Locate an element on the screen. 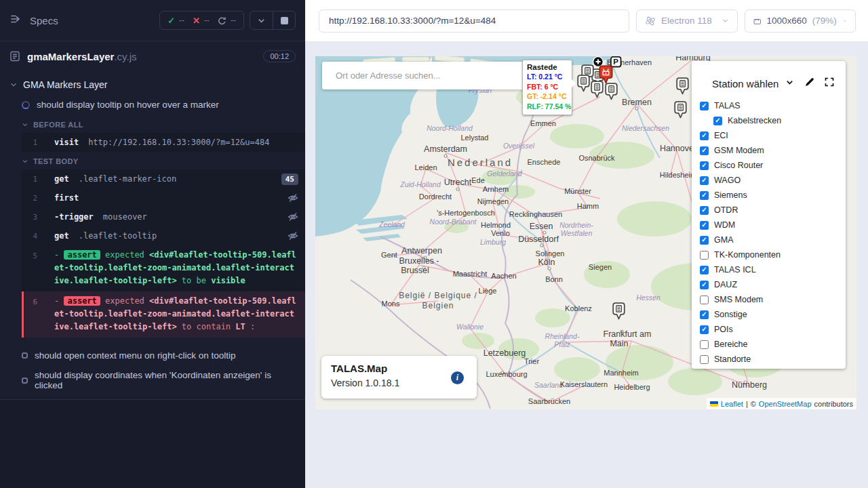 The height and width of the screenshot is (488, 868). chevron-down-icon is located at coordinates (789, 83).